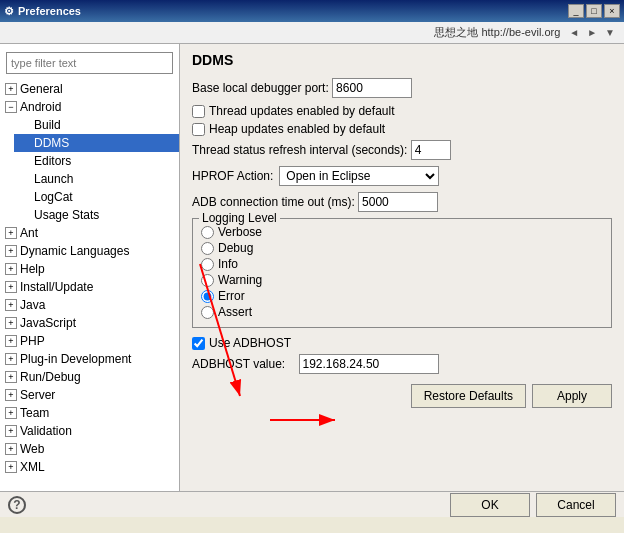 Image resolution: width=624 pixels, height=533 pixels. Describe the element at coordinates (572, 396) in the screenshot. I see `apply-button: Apply` at that location.